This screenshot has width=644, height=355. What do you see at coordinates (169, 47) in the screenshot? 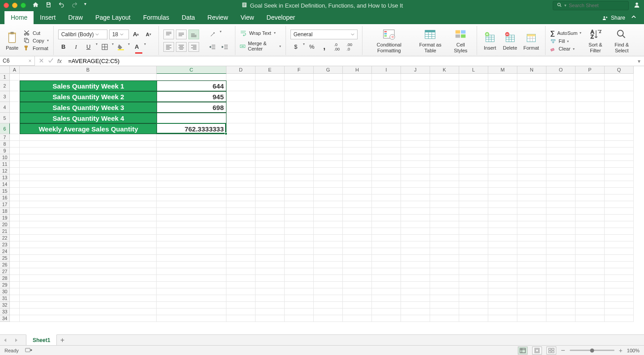
I see `align-left-button` at bounding box center [169, 47].